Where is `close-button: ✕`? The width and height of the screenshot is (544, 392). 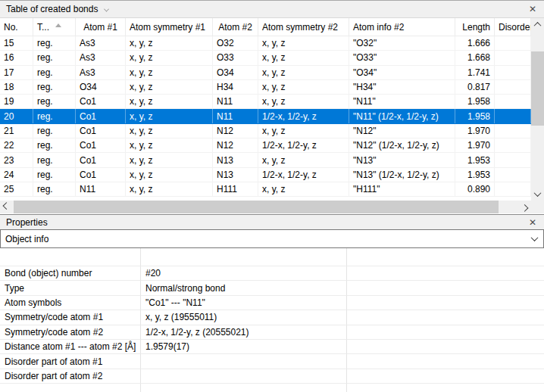
close-button: ✕ is located at coordinates (533, 9).